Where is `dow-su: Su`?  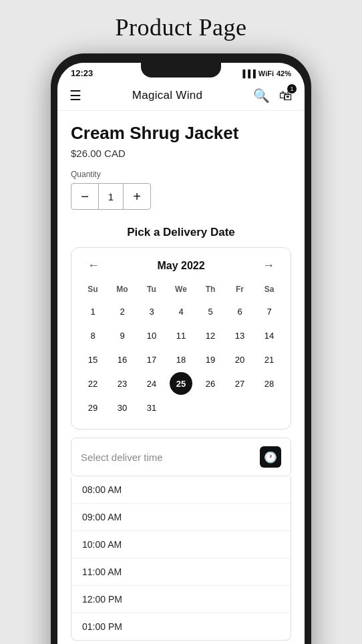
dow-su: Su is located at coordinates (93, 291).